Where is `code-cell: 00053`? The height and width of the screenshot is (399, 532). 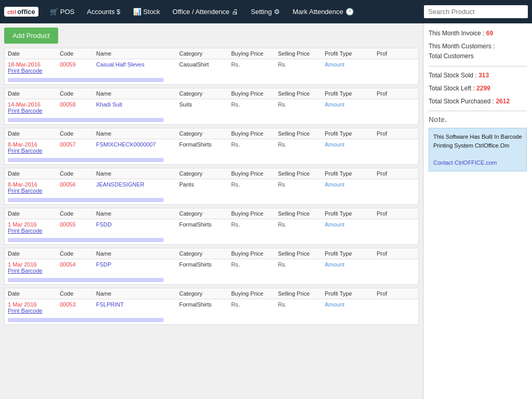
code-cell: 00053 is located at coordinates (78, 304).